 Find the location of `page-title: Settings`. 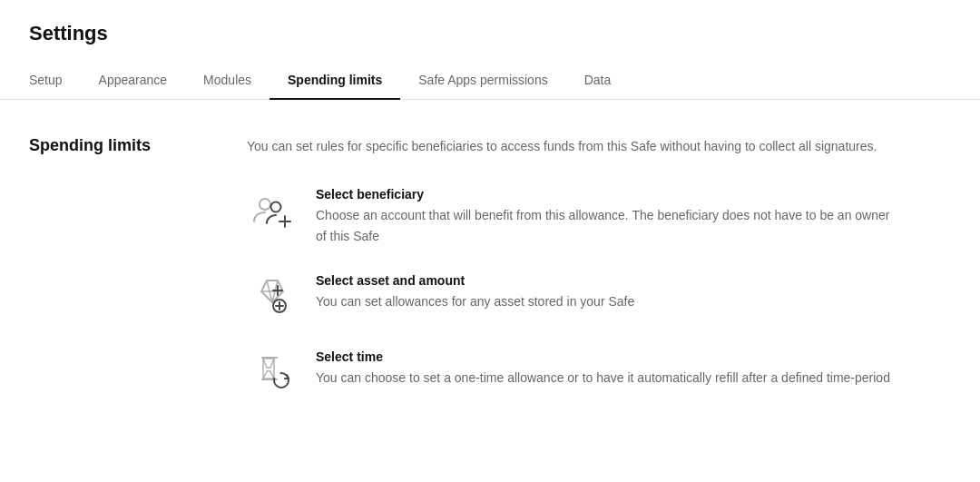

page-title: Settings is located at coordinates (490, 30).